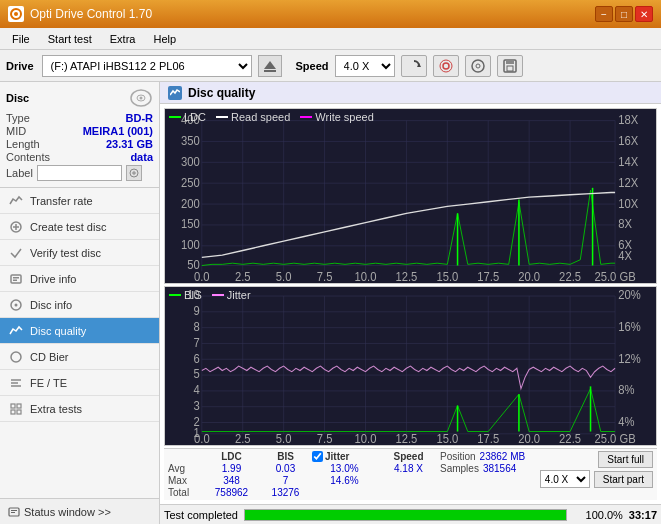 The width and height of the screenshot is (661, 524). Describe the element at coordinates (344, 492) in the screenshot. I see `jitter-total` at that location.